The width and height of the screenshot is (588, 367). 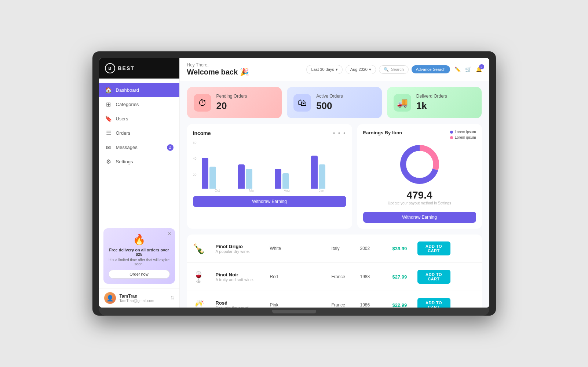 I want to click on donut-chart, so click(x=420, y=164).